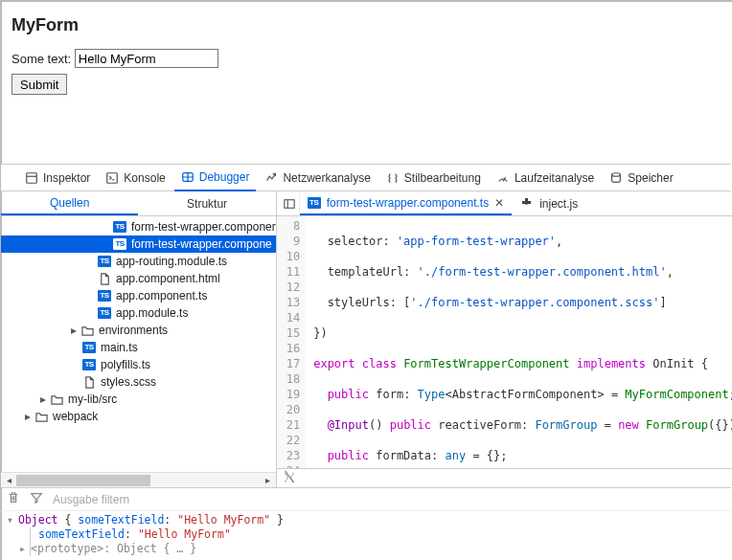  Describe the element at coordinates (545, 178) in the screenshot. I see `tab-performance: Laufzeitanalyse` at that location.